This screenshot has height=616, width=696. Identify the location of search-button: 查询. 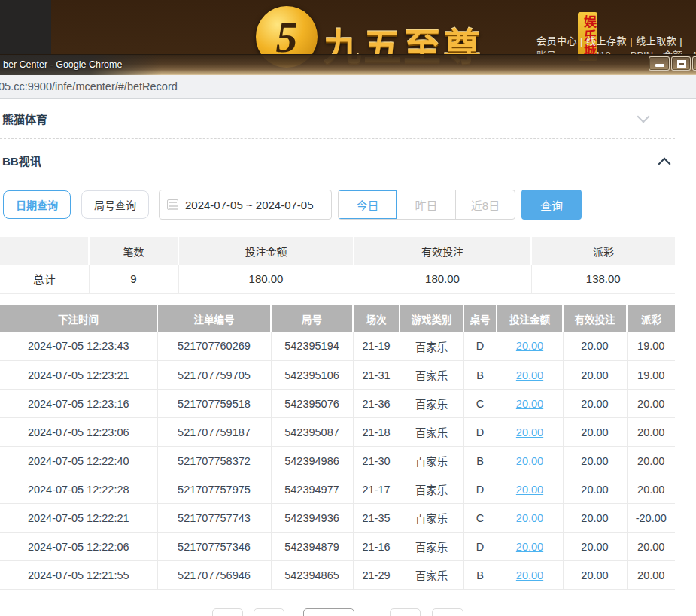
(552, 205).